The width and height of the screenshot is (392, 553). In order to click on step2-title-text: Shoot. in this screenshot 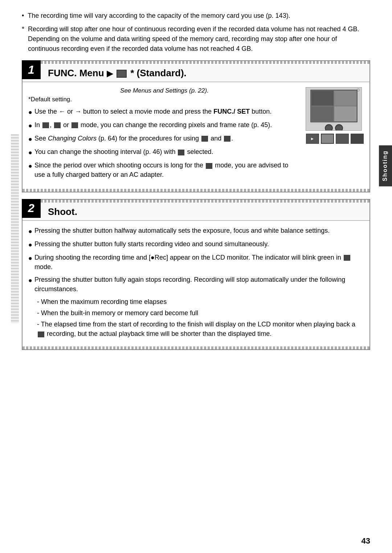, I will do `click(62, 212)`.